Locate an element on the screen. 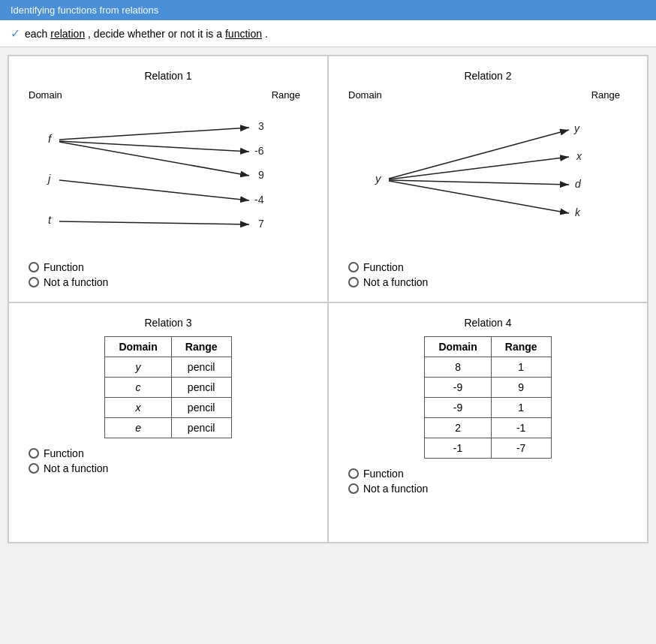  relation4-options: Function Not a function is located at coordinates (488, 481).